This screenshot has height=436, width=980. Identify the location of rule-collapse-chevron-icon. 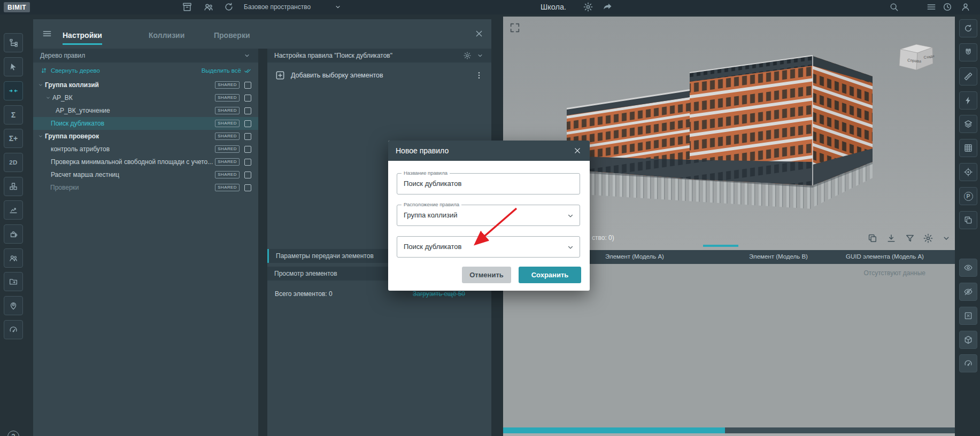
(480, 56).